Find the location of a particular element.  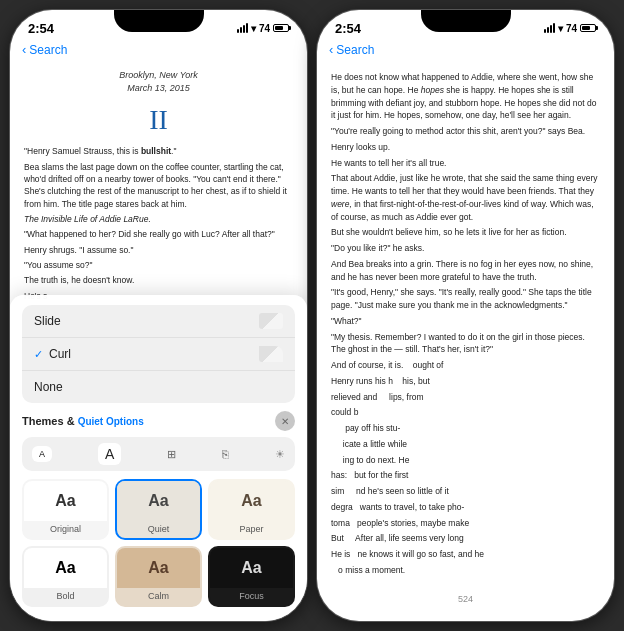

theme-paper: Aa Paper is located at coordinates (252, 510).